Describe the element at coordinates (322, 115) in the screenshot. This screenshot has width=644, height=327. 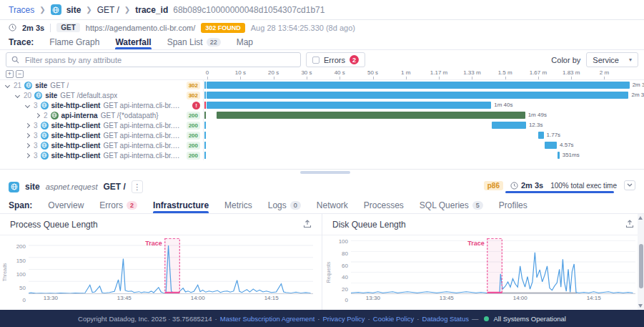
I see `waterfall-span-row: 2api-internaGET /{*odatapath}2001m 49s` at that location.